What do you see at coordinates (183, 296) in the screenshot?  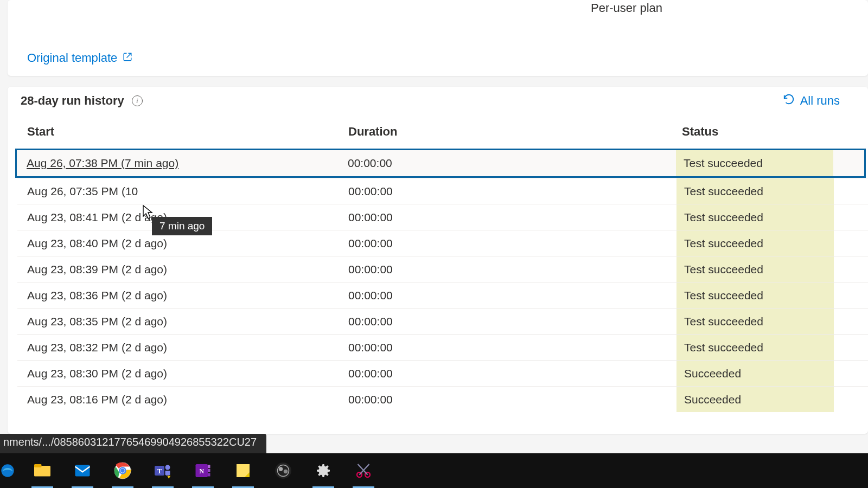 I see `cell-start: Aug 23, 08:36 PM (2 d ago)` at bounding box center [183, 296].